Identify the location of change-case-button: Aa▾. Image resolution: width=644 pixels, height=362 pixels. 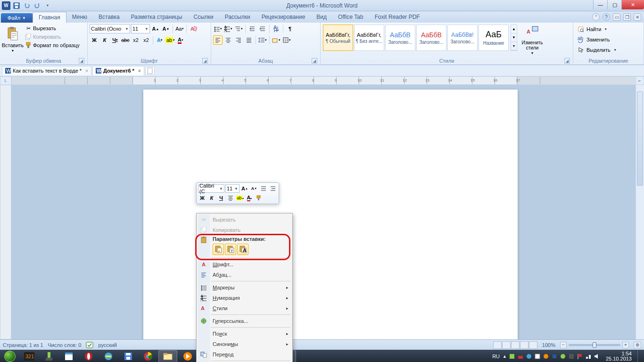
(180, 29).